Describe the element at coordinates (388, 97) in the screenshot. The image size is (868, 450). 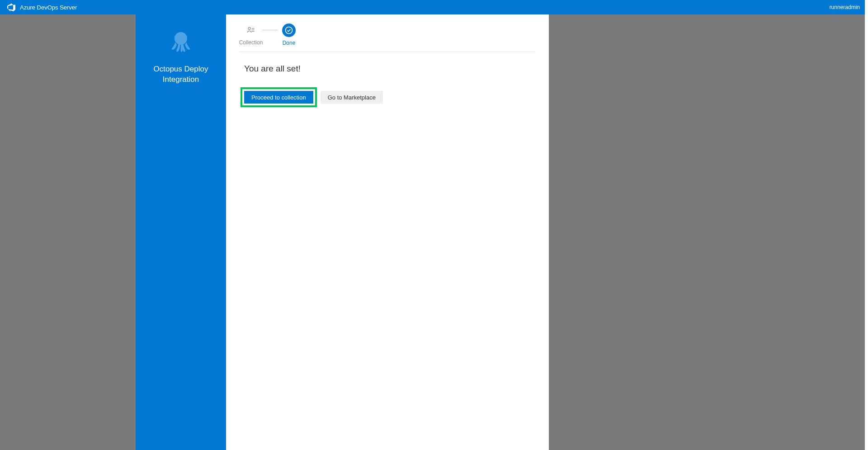
I see `actions-row: Proceed to collection Go to Marketplace` at that location.